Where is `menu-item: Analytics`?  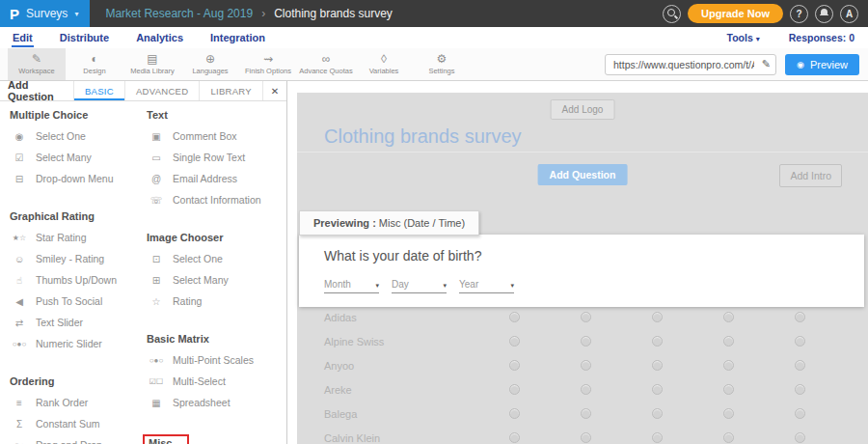
menu-item: Analytics is located at coordinates (160, 39).